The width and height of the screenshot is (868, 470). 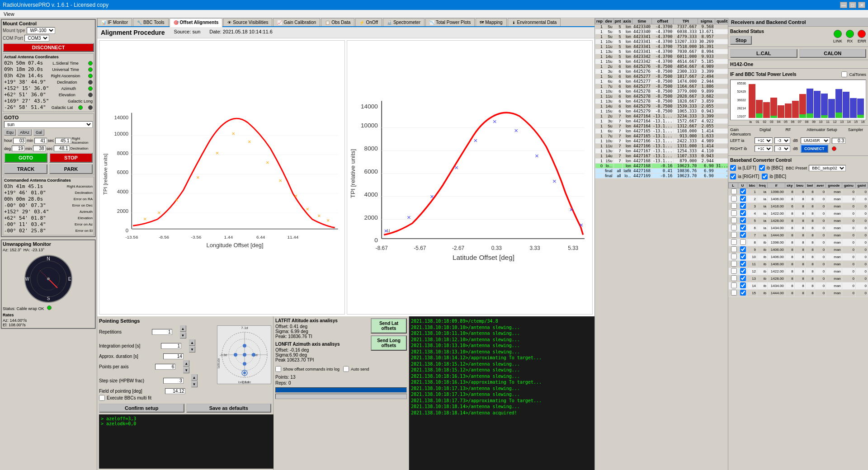 I want to click on tab-spectrometer: 🔬 Spectrometer, so click(x=404, y=22).